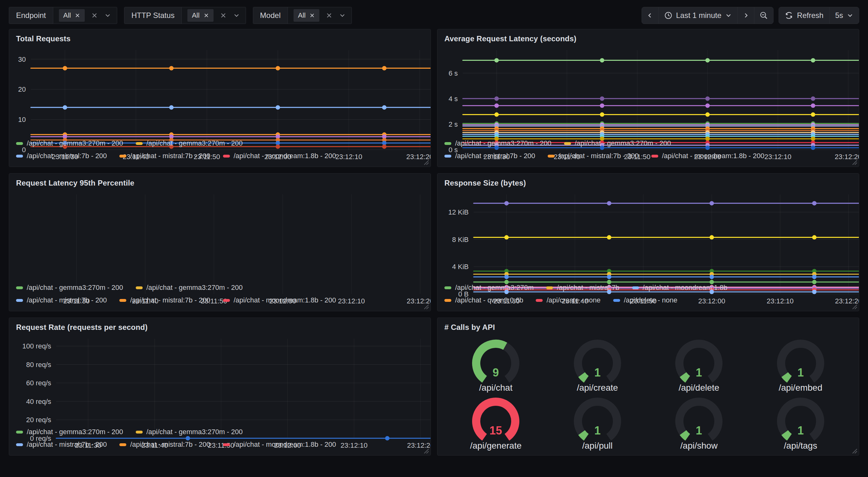 This screenshot has height=477, width=868. What do you see at coordinates (39, 365) in the screenshot?
I see `svg-text: 80 req/s` at bounding box center [39, 365].